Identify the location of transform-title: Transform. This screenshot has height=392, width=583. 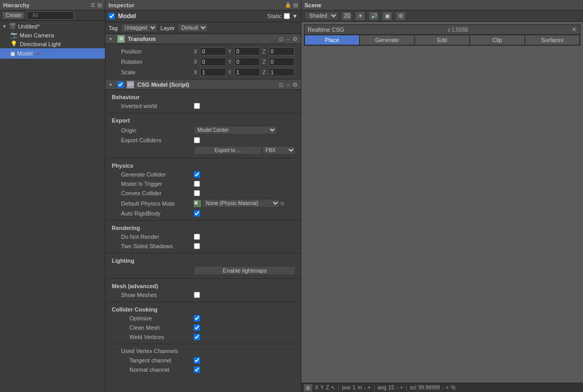
(202, 39).